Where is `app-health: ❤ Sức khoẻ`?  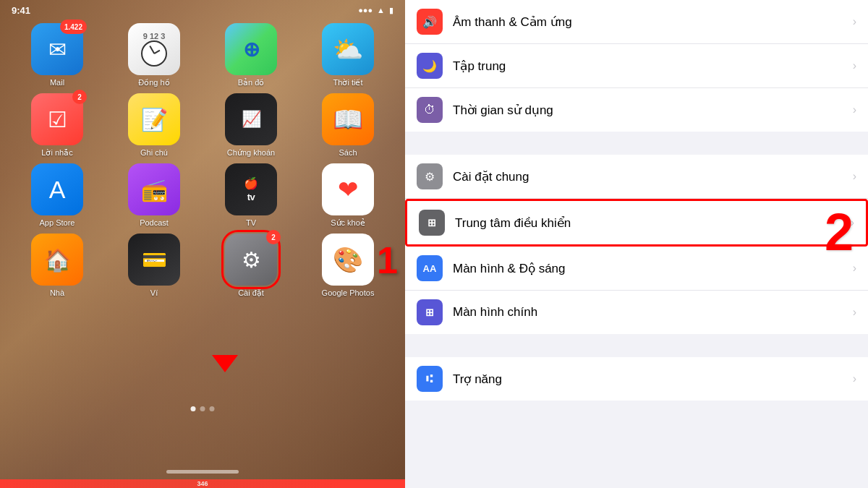
app-health: ❤ Sức khoẻ is located at coordinates (348, 195).